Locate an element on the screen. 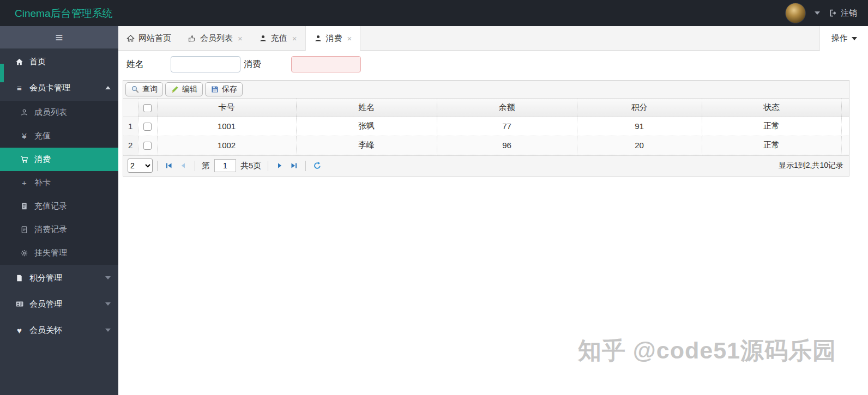 Image resolution: width=868 pixels, height=395 pixels. user-menu-caret-icon is located at coordinates (817, 13).